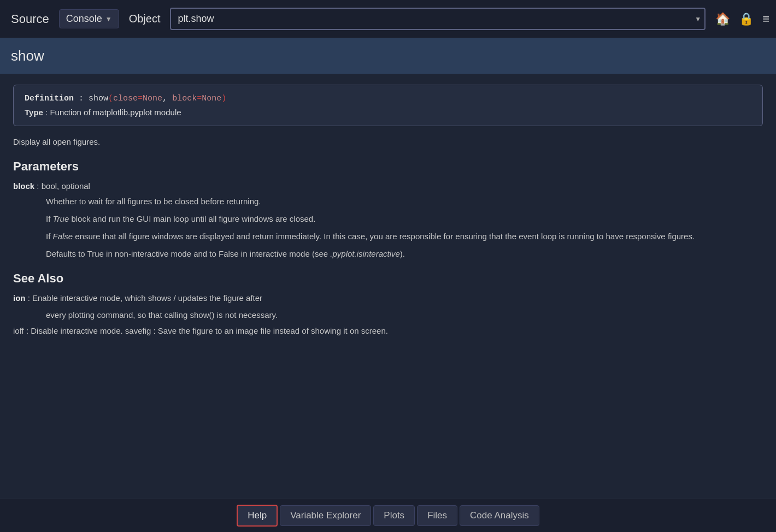 The height and width of the screenshot is (532, 776). What do you see at coordinates (145, 19) in the screenshot?
I see `object-label: Object` at bounding box center [145, 19].